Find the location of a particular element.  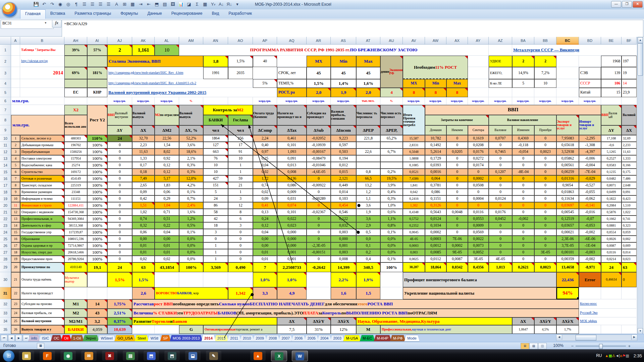

font-color-icon: A is located at coordinates (117, 5).